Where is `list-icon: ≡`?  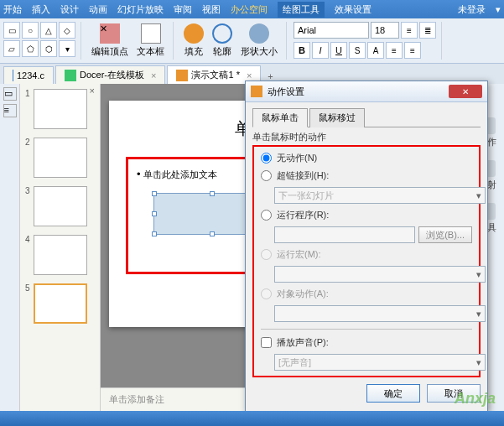 list-icon: ≡ is located at coordinates (409, 30).